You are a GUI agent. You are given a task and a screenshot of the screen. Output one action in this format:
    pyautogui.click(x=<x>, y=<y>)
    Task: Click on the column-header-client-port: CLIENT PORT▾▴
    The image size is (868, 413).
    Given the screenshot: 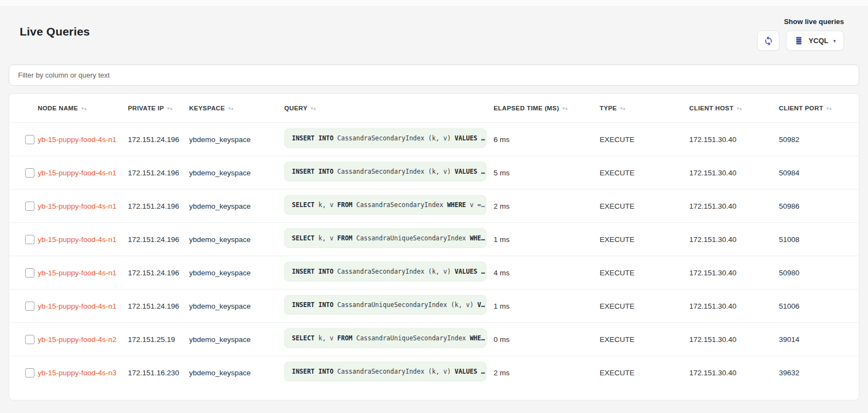 What is the action you would take?
    pyautogui.click(x=819, y=108)
    